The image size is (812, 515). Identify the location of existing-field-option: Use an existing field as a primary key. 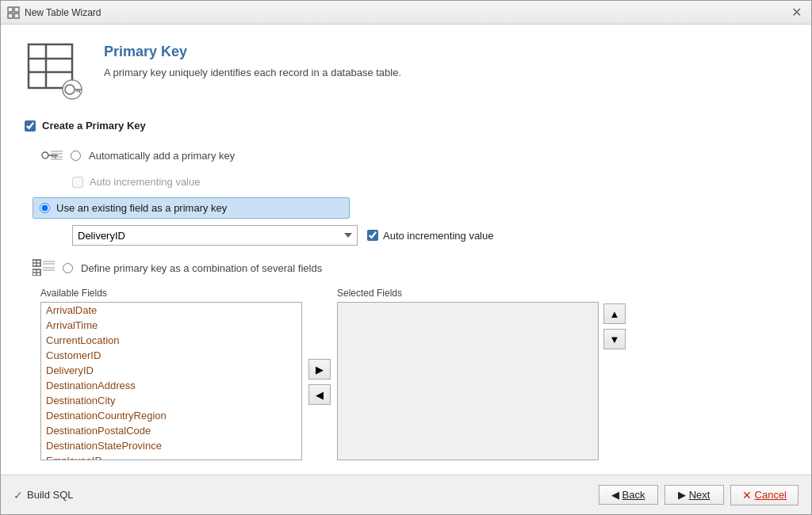
(191, 208).